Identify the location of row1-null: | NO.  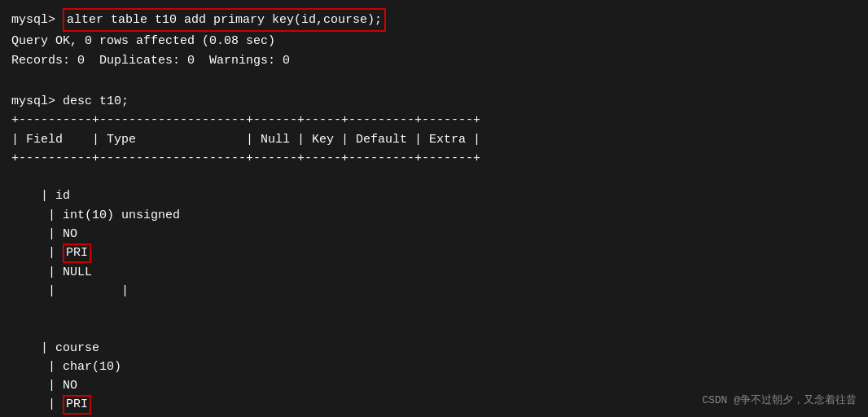
(70, 235).